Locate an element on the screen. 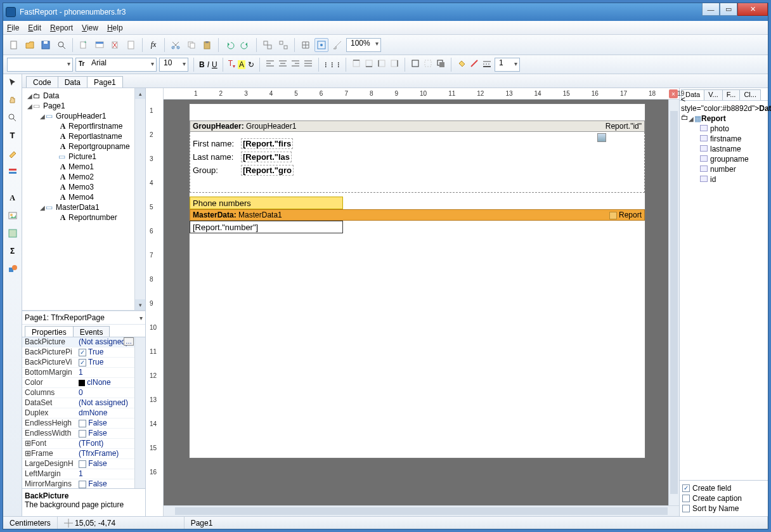 This screenshot has height=532, width=771. property-row: Columns0 is located at coordinates (84, 393).